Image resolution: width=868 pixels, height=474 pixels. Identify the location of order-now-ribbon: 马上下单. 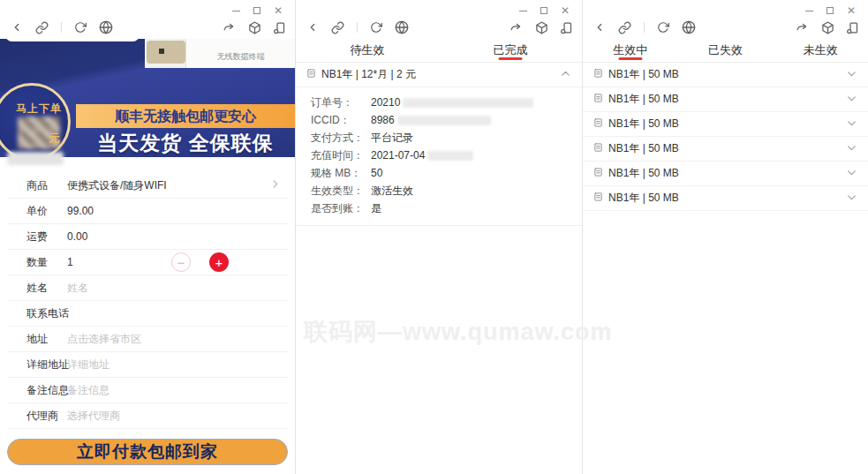
(39, 109).